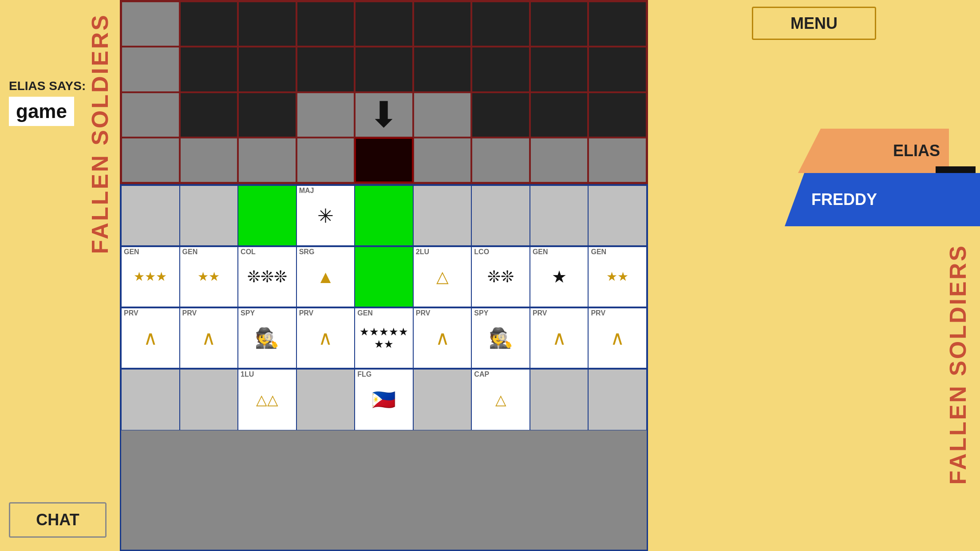  Describe the element at coordinates (501, 338) in the screenshot. I see `piece-spy2: SPY 🕵` at that location.